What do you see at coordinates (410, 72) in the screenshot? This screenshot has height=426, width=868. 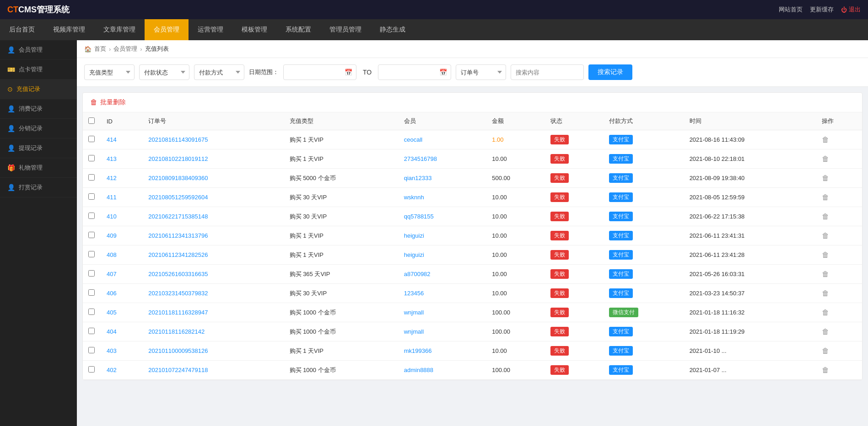 I see `date-end-field` at bounding box center [410, 72].